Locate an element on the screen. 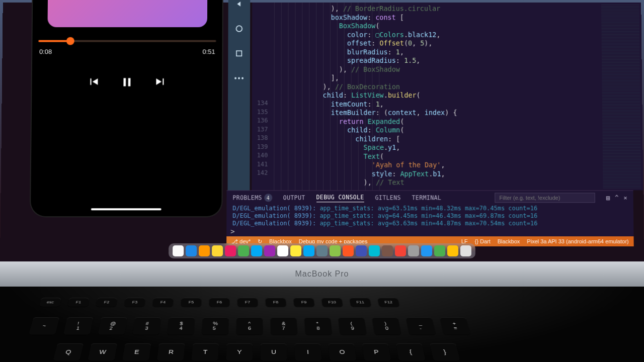 Image resolution: width=644 pixels, height=362 pixels. keyboard-key: + = is located at coordinates (455, 326).